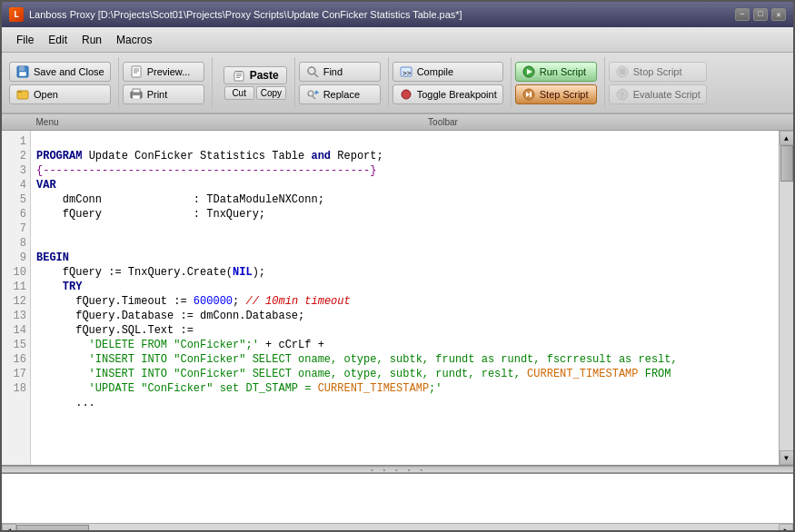 The image size is (795, 532). What do you see at coordinates (16, 345) in the screenshot?
I see `line-num-15: 15` at bounding box center [16, 345].